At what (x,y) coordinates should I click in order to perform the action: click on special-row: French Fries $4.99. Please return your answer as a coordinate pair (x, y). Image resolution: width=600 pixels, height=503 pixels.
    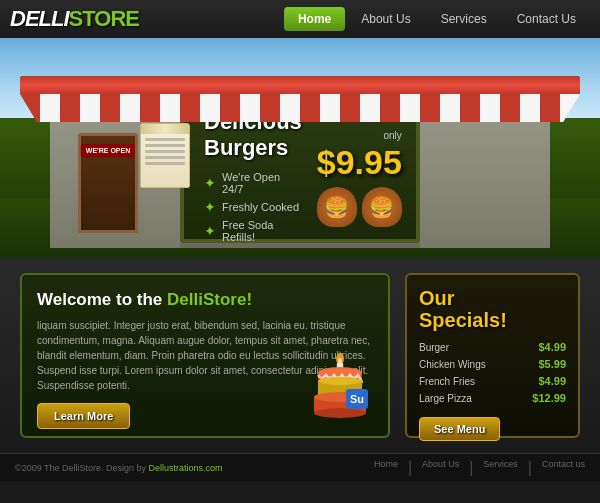
    Looking at the image, I should click on (492, 381).